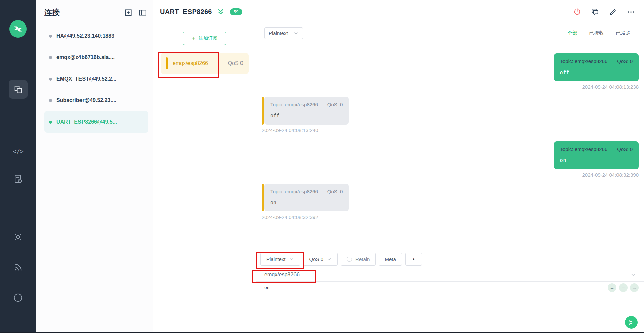  I want to click on mqttx-logo, so click(18, 29).